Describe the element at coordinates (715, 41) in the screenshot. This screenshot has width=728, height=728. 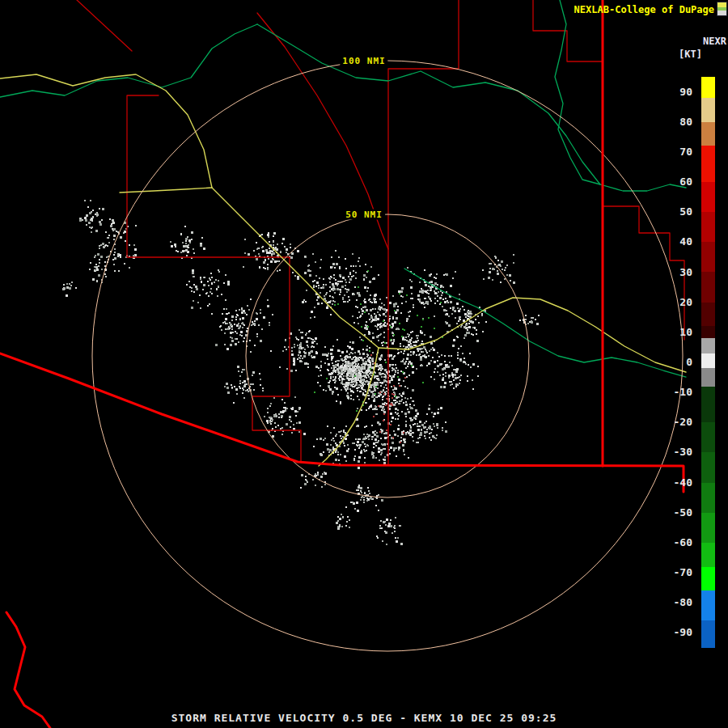
I see `product-code-label: NEXR` at that location.